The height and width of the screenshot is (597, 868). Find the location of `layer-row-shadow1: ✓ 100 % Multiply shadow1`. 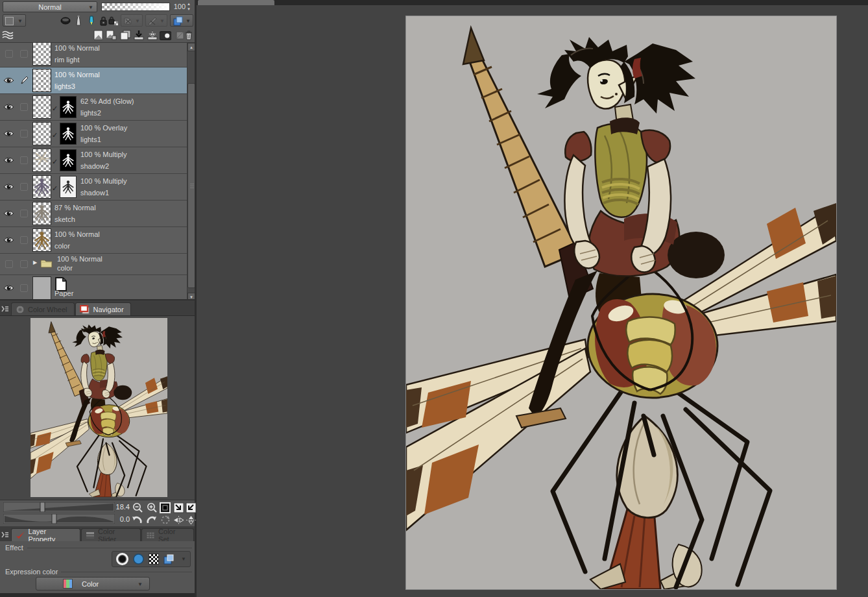

layer-row-shadow1: ✓ 100 % Multiply shadow1 is located at coordinates (93, 187).